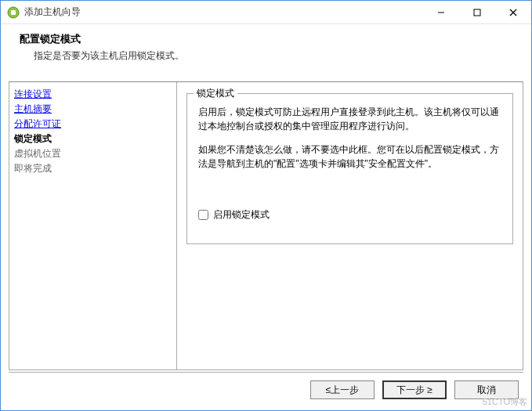 The height and width of the screenshot is (411, 532). Describe the element at coordinates (13, 13) in the screenshot. I see `app-icon` at that location.